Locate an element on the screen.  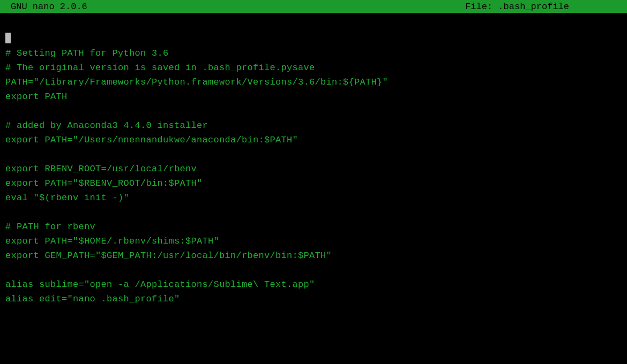
code-line: eval "$(rbenv init -)" is located at coordinates (314, 198).